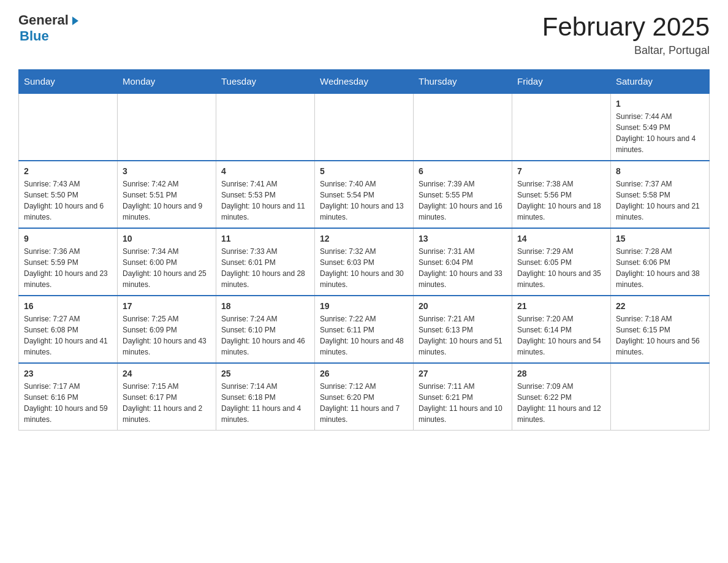 The width and height of the screenshot is (728, 563). Describe the element at coordinates (364, 397) in the screenshot. I see `calendar-week-row: 23Sunrise: 7:17 AMSunset: 6:16 PMDayligh…` at that location.